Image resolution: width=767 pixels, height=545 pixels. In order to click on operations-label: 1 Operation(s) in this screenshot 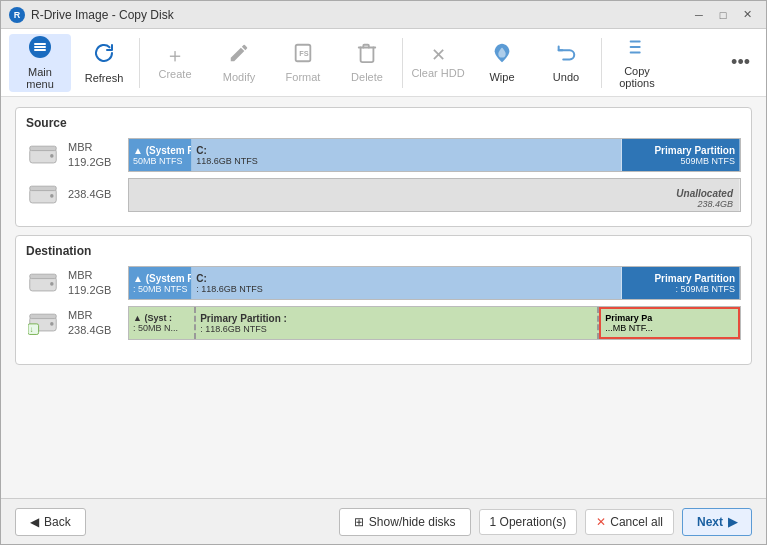, I will do `click(528, 522)`.